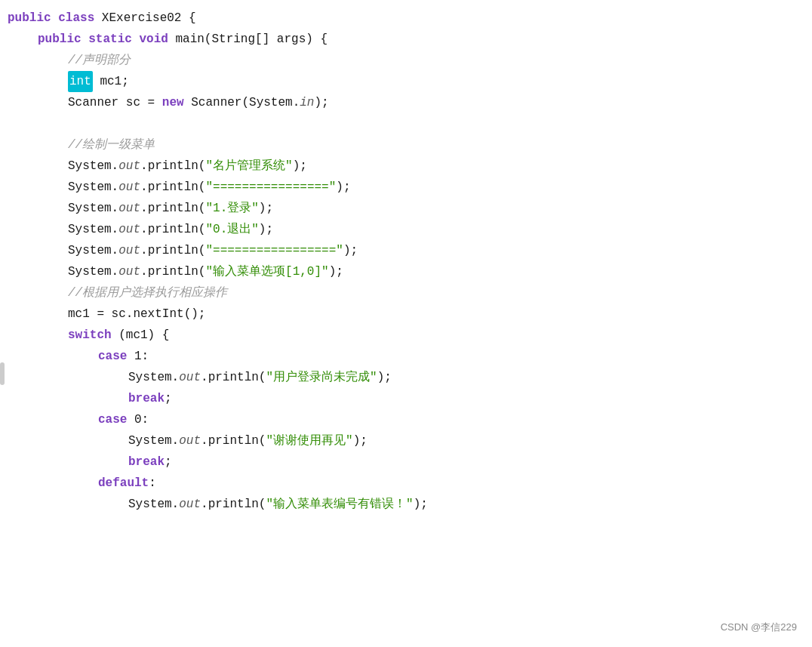 The height and width of the screenshot is (647, 812). What do you see at coordinates (402, 335) in the screenshot?
I see `code-line-16: switch (mc1) {` at bounding box center [402, 335].